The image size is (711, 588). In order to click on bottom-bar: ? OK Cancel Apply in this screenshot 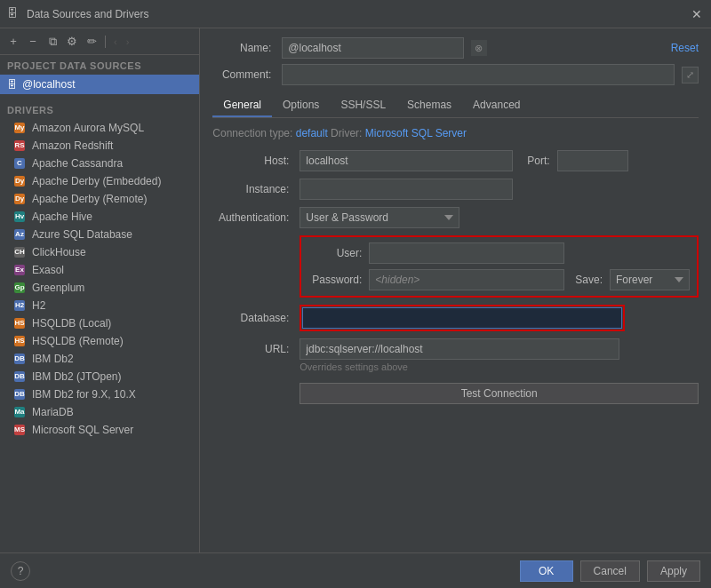, I will do `click(356, 570)`.